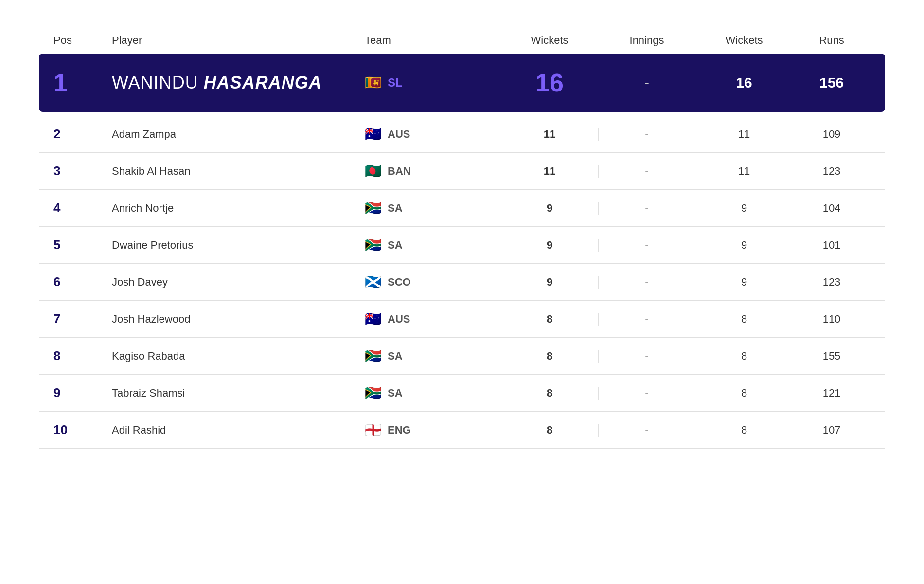  Describe the element at coordinates (83, 171) in the screenshot. I see `row-pos: 3` at that location.